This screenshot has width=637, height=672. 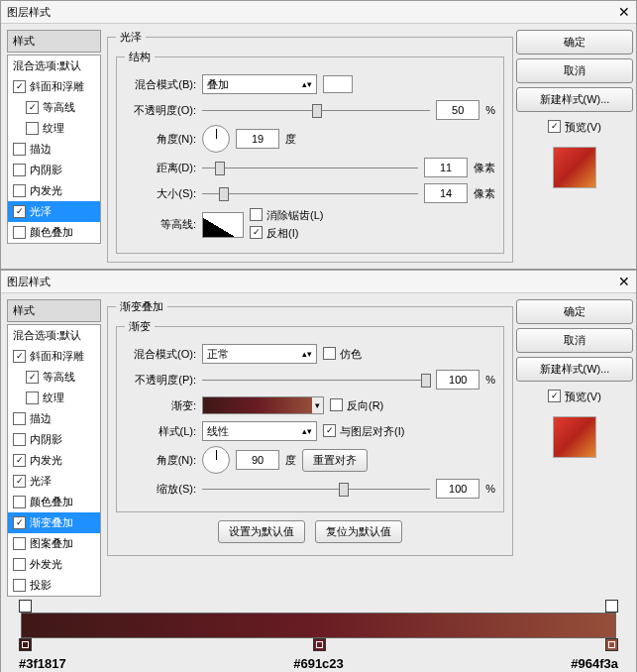 I want to click on titlebar-1: 图层样式 ✕, so click(x=319, y=12).